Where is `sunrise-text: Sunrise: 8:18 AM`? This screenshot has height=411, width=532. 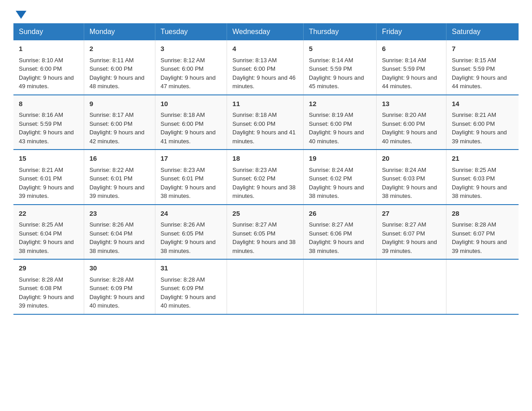 sunrise-text: Sunrise: 8:18 AM is located at coordinates (254, 115).